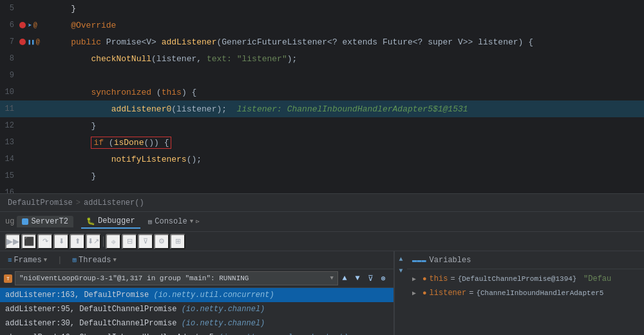 The height and width of the screenshot is (335, 644). Describe the element at coordinates (214, 295) in the screenshot. I see `frame-package: (io.netty.util.concurrent)` at that location.